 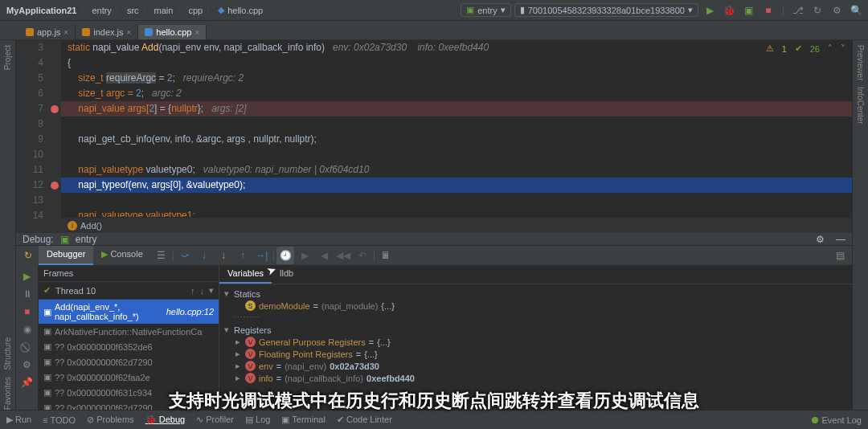 I want to click on debug-toolbar: ↻ Debugger ▶ Console ☰ | ⤻ ↓ ↓ ↑ →| | 🕘 …, so click(x=434, y=255).